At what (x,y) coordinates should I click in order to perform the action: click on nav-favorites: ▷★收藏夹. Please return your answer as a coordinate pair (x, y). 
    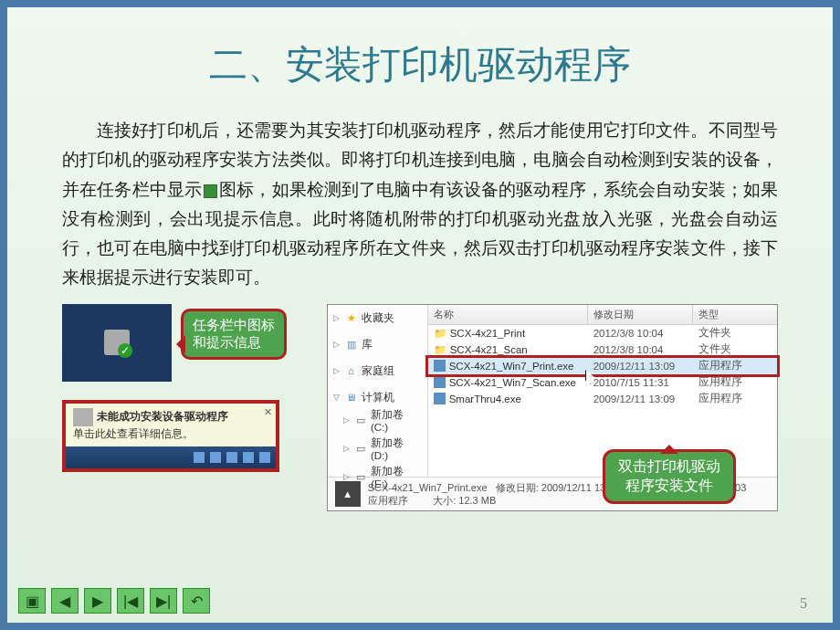
    Looking at the image, I should click on (378, 318).